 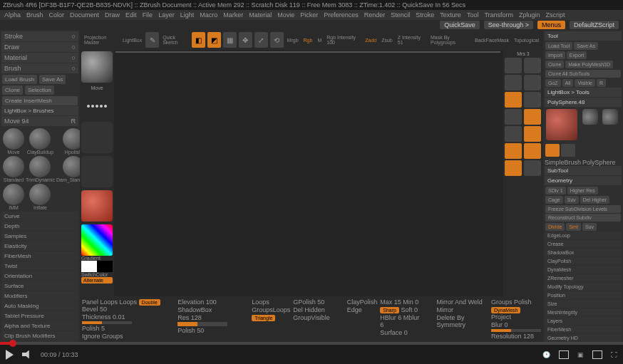 I want to click on floor-icon, so click(x=532, y=100).